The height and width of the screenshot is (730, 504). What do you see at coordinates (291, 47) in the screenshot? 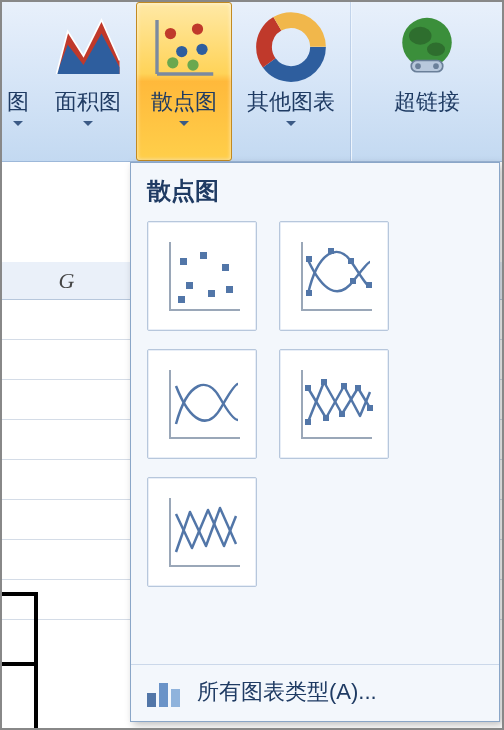
I see `other-charts-icon` at bounding box center [291, 47].